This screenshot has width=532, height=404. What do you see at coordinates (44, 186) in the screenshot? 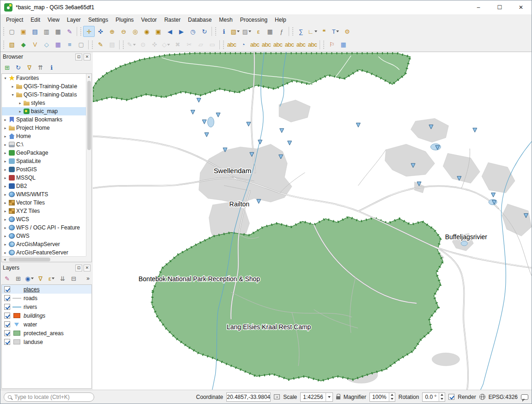
I see `browser-item-db2: ▸ DB2` at bounding box center [44, 186].